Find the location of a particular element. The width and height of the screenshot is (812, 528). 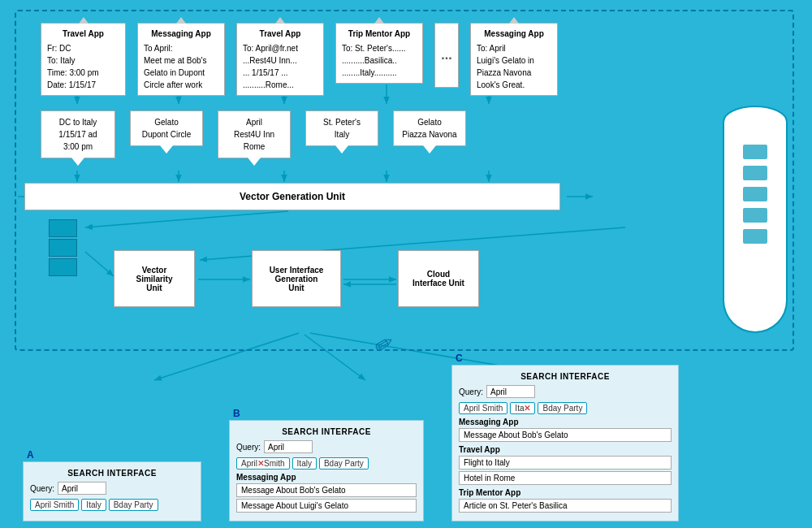

entity-dc-italy-text: DC to Italy1/15/17 ad3:00 pm is located at coordinates (78, 135).